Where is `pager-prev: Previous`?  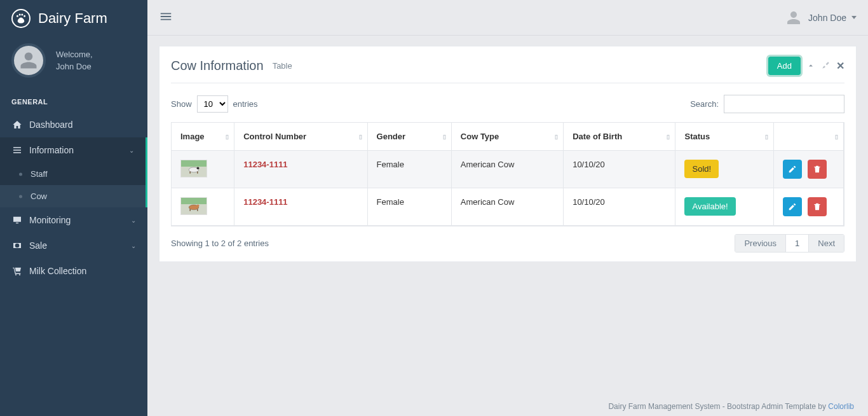
pager-prev: Previous is located at coordinates (760, 243).